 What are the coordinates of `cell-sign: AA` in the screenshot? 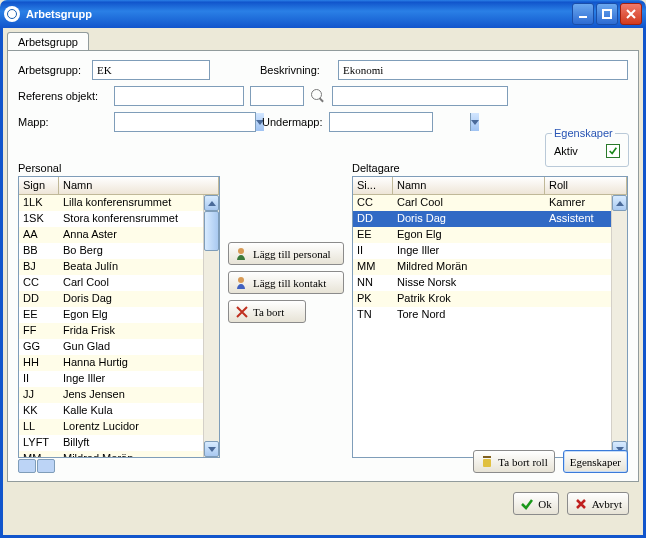 It's located at (39, 235).